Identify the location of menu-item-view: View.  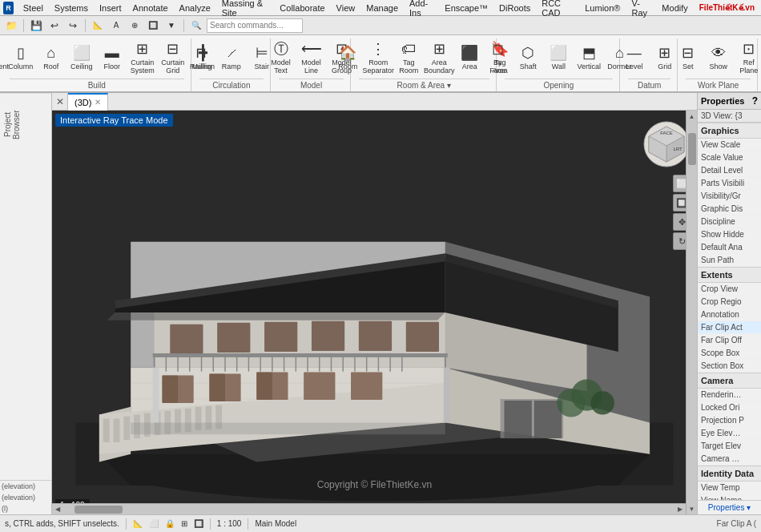
(346, 8).